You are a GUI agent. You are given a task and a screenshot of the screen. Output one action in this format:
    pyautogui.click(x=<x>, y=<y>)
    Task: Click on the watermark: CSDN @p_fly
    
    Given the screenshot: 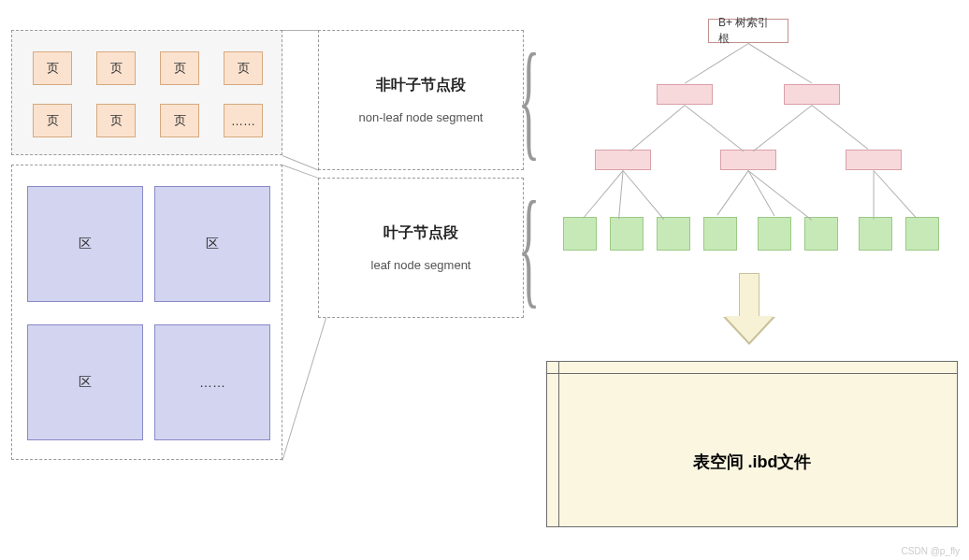 What is the action you would take?
    pyautogui.click(x=931, y=552)
    